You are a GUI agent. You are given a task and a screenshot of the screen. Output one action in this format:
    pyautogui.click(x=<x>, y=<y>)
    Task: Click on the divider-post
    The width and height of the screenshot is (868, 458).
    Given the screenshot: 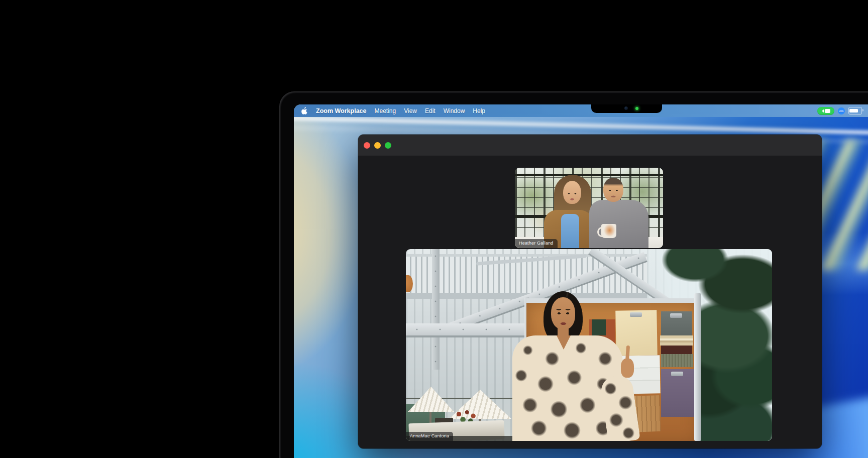 What is the action you would take?
    pyautogui.click(x=698, y=367)
    